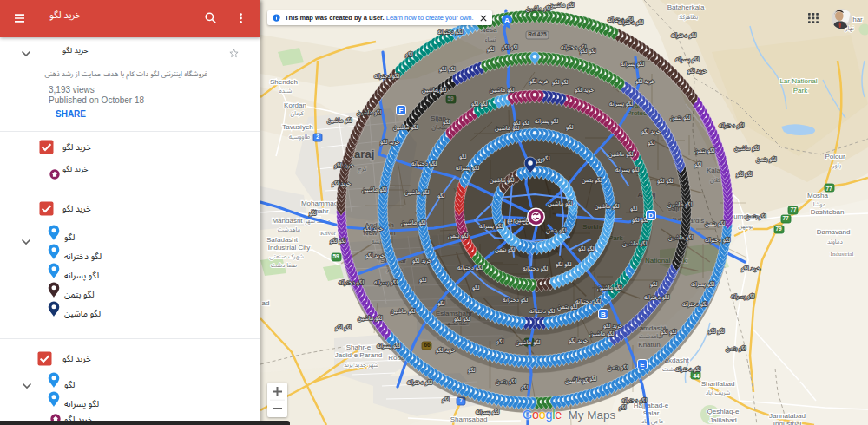 This screenshot has height=425, width=868. Describe the element at coordinates (290, 229) in the screenshot. I see `svg-text: ماهدشت` at that location.